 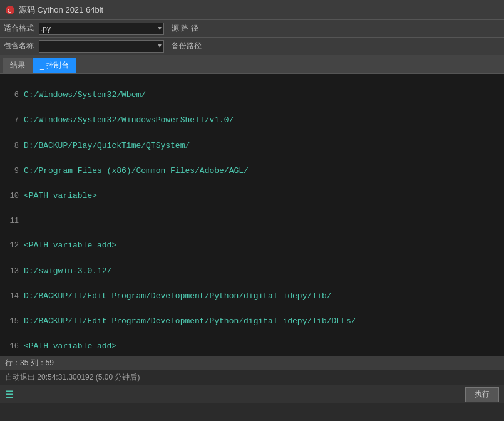 I want to click on console-line-6: 6C:/Windows/System32/Wbem/, so click(x=252, y=95).